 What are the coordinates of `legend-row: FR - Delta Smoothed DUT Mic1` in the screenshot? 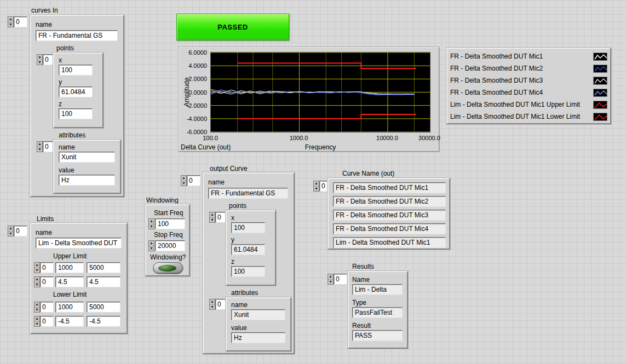 It's located at (529, 56).